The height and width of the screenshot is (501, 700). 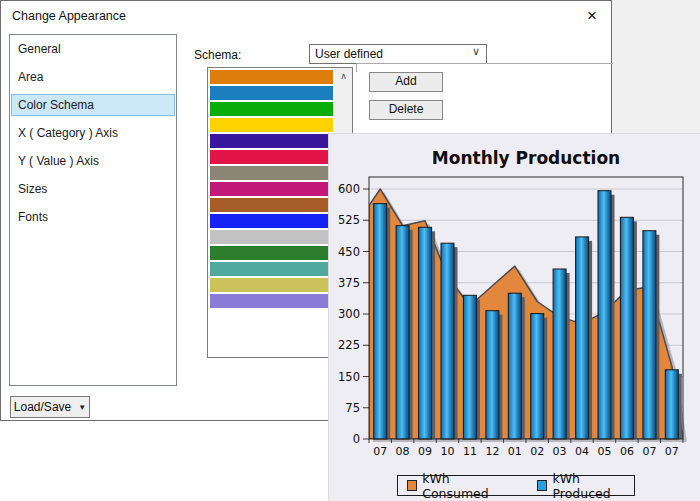 What do you see at coordinates (560, 452) in the screenshot?
I see `svg-text: 03` at bounding box center [560, 452].